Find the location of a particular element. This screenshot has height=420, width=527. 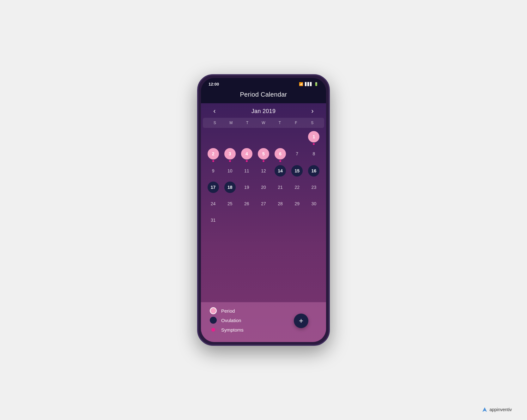

date-circle: 6 is located at coordinates (280, 154).